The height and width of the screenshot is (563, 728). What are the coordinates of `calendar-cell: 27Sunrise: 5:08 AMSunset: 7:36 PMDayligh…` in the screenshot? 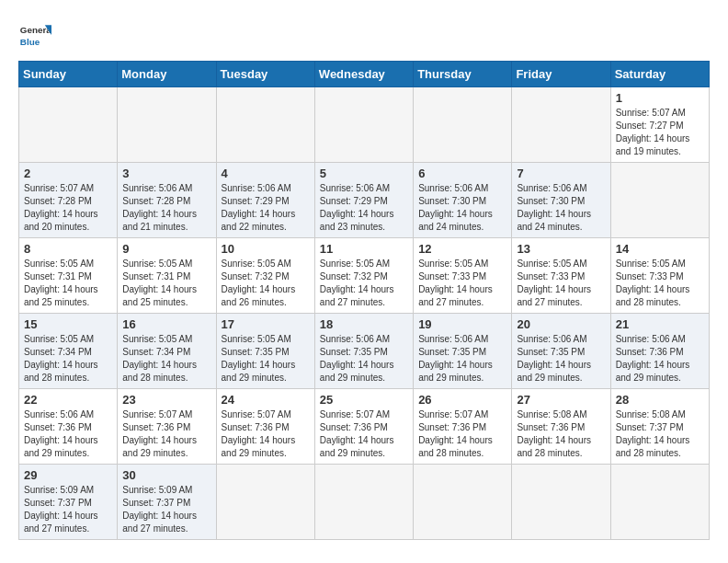 It's located at (561, 427).